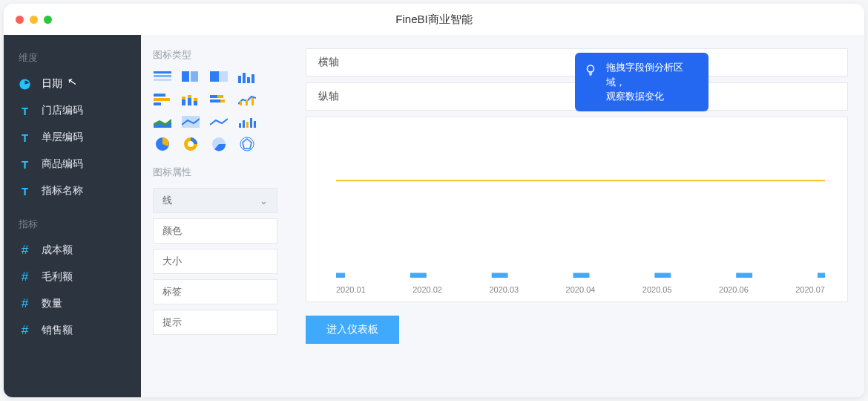 This screenshot has width=868, height=401. What do you see at coordinates (215, 322) in the screenshot?
I see `chart-prop-dropzone: 提示` at bounding box center [215, 322].